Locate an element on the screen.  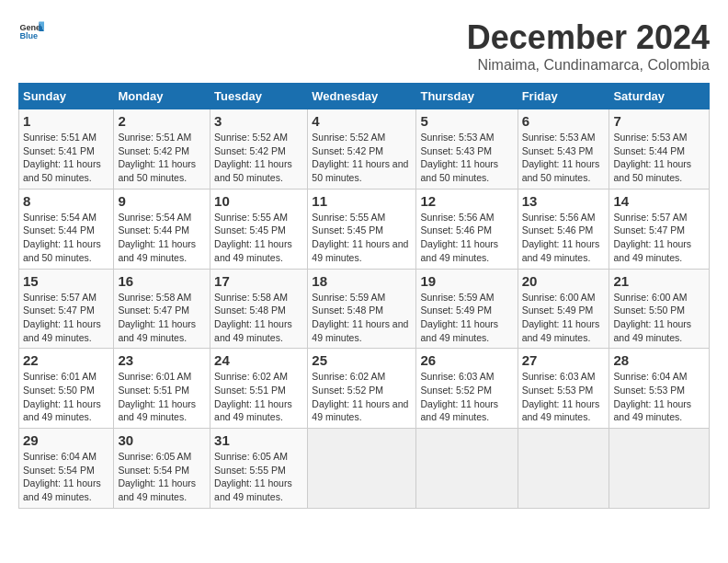
day-info: Sunrise: 5:51 AM Sunset: 5:41 PM Dayligh… is located at coordinates (66, 158).